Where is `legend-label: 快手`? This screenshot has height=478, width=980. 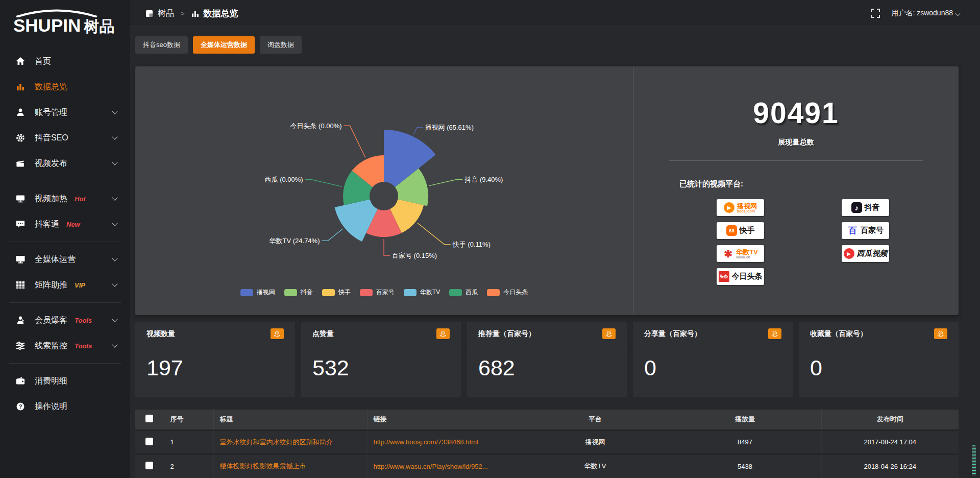
legend-label: 快手 is located at coordinates (345, 292).